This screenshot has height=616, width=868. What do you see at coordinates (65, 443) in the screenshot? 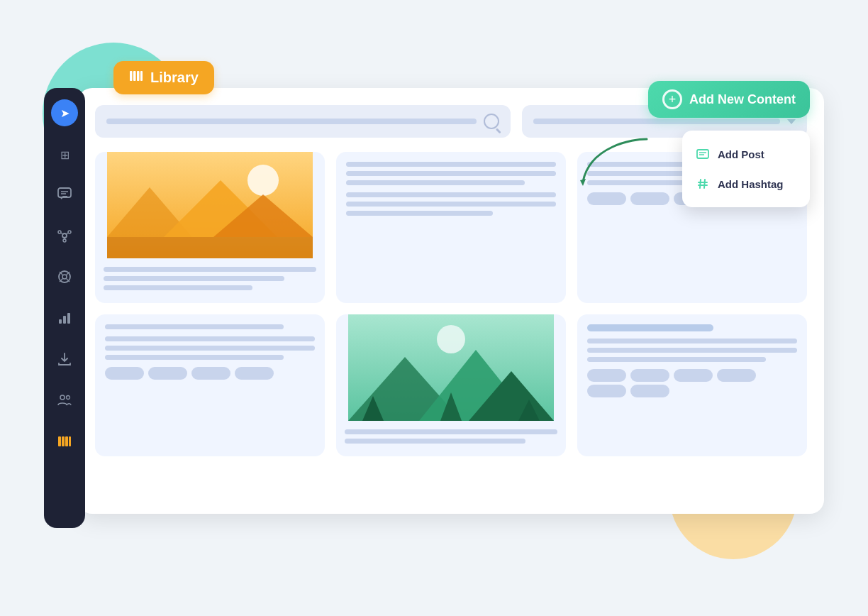
I see `sidebar-item-library` at bounding box center [65, 443].